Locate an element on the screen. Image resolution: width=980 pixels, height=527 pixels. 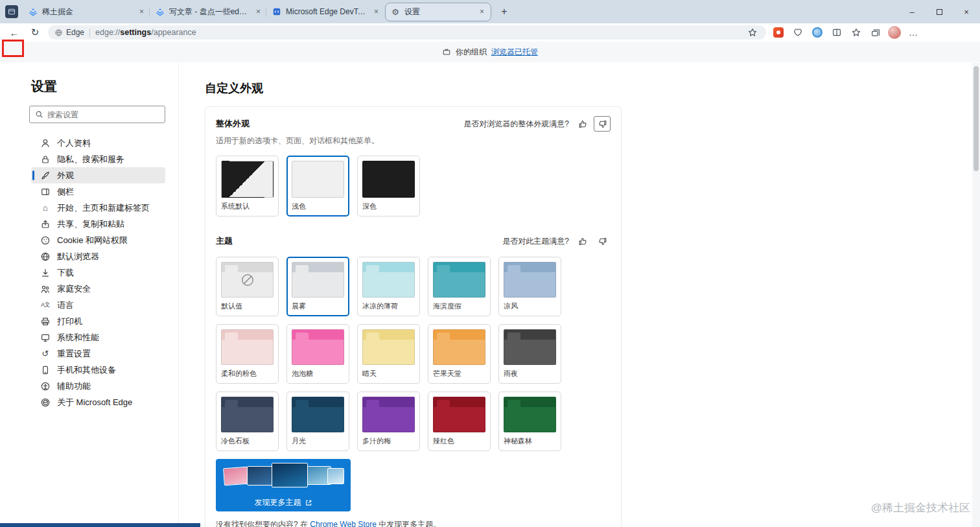
theme-label: 月光 is located at coordinates (318, 441).